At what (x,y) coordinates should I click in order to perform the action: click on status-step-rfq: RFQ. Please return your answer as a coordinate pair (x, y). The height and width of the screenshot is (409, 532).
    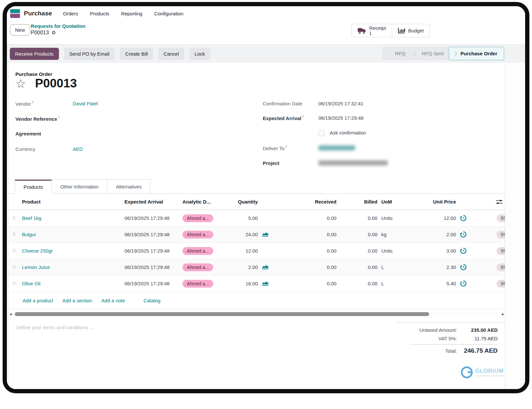
    Looking at the image, I should click on (400, 54).